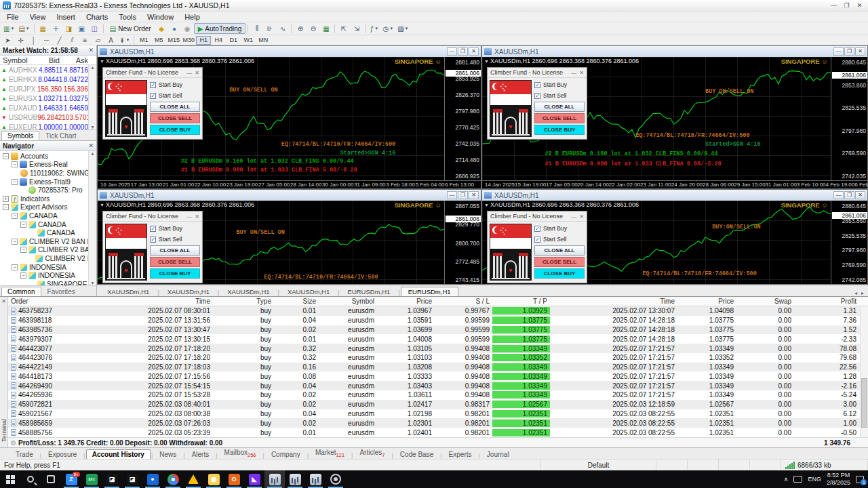 Image resolution: width=868 pixels, height=488 pixels. Describe the element at coordinates (66, 17) in the screenshot. I see `menu-item-insert: Insert` at that location.